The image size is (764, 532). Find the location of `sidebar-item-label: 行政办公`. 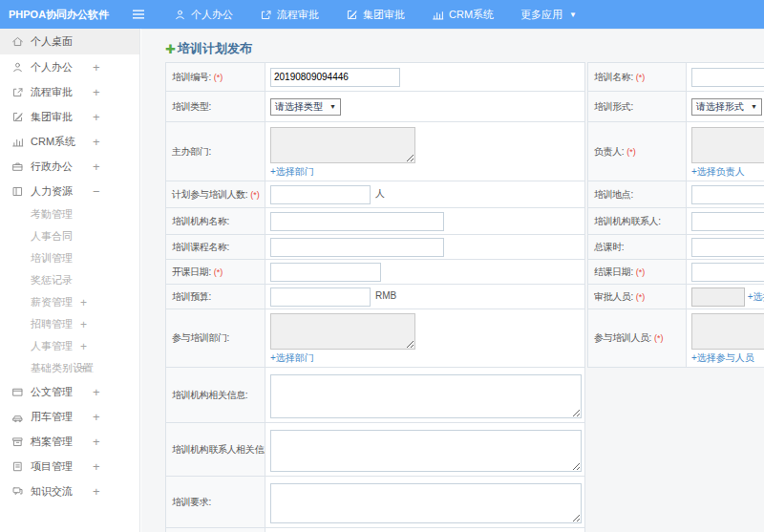

sidebar-item-label: 行政办公 is located at coordinates (52, 166).